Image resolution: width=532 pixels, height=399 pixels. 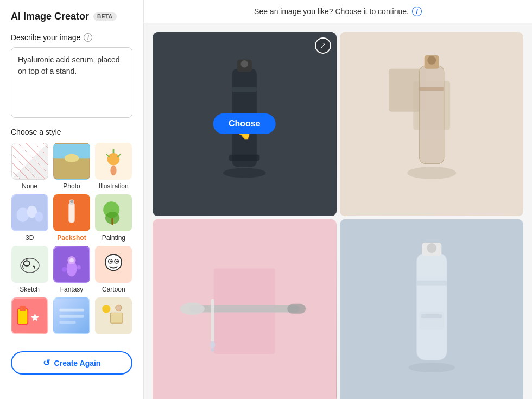 I want to click on style-section-label: Choose a style, so click(x=72, y=132).